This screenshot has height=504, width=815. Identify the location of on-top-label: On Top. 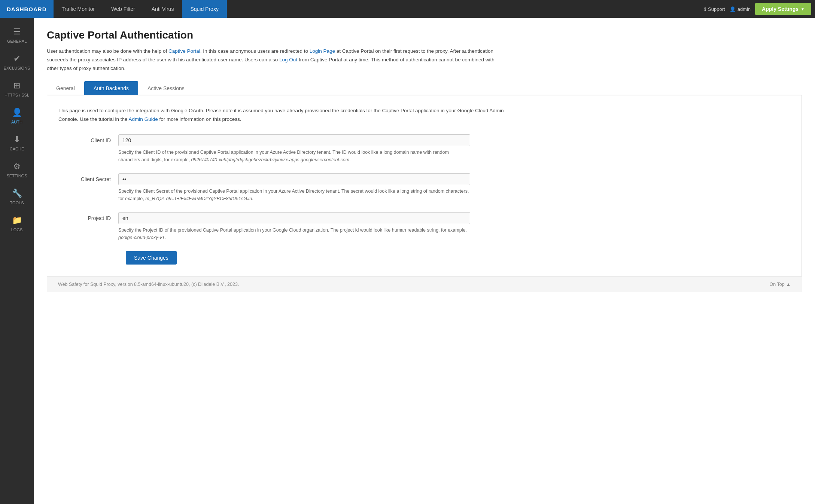
(777, 284).